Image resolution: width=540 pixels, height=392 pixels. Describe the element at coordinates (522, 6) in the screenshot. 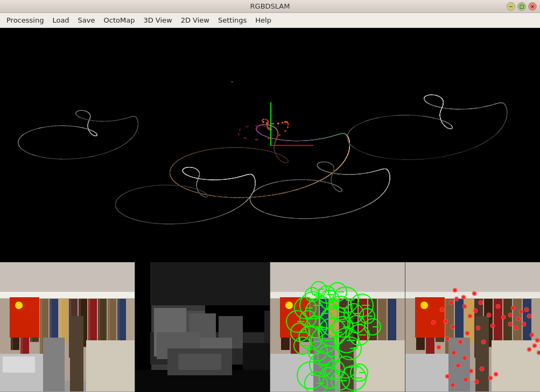

I see `maximize-button: □` at that location.